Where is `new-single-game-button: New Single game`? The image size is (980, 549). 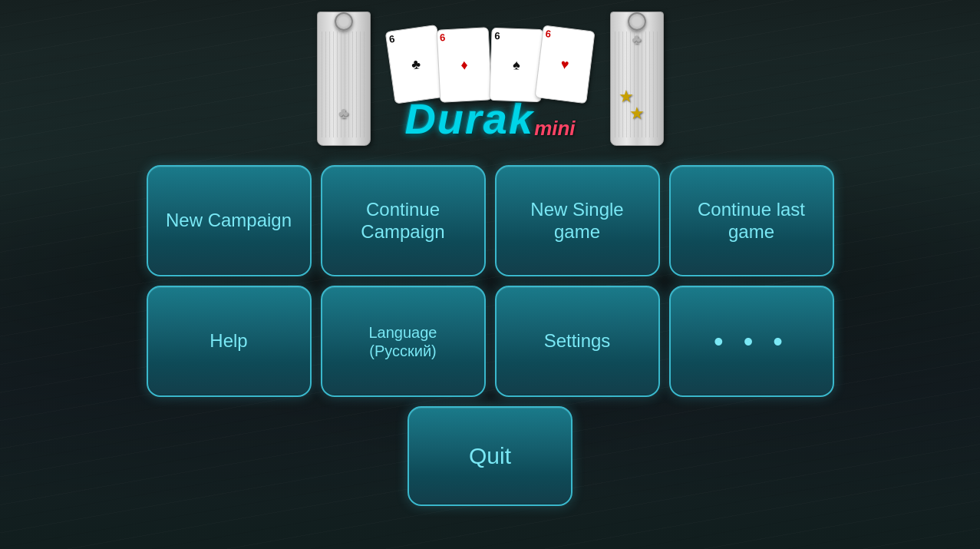
new-single-game-button: New Single game is located at coordinates (577, 221).